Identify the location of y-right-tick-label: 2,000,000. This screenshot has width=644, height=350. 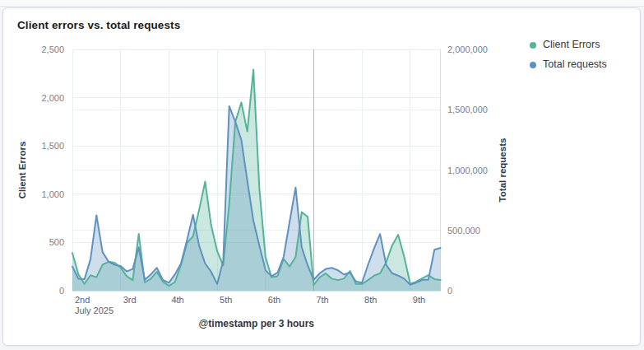
(467, 49).